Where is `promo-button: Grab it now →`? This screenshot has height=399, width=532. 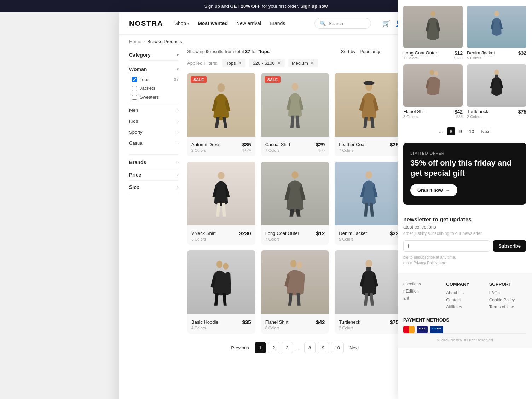
promo-button: Grab it now → is located at coordinates (434, 190).